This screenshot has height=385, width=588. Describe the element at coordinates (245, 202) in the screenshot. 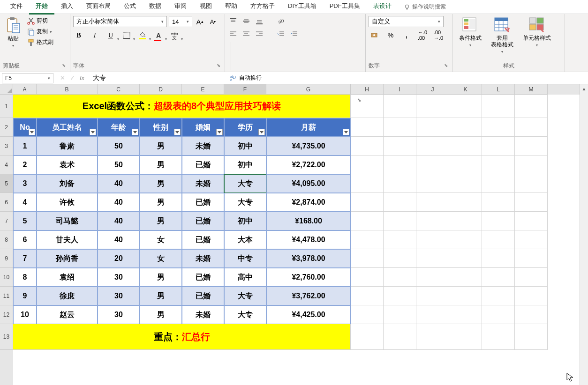

I see `table-cell: 大专` at that location.